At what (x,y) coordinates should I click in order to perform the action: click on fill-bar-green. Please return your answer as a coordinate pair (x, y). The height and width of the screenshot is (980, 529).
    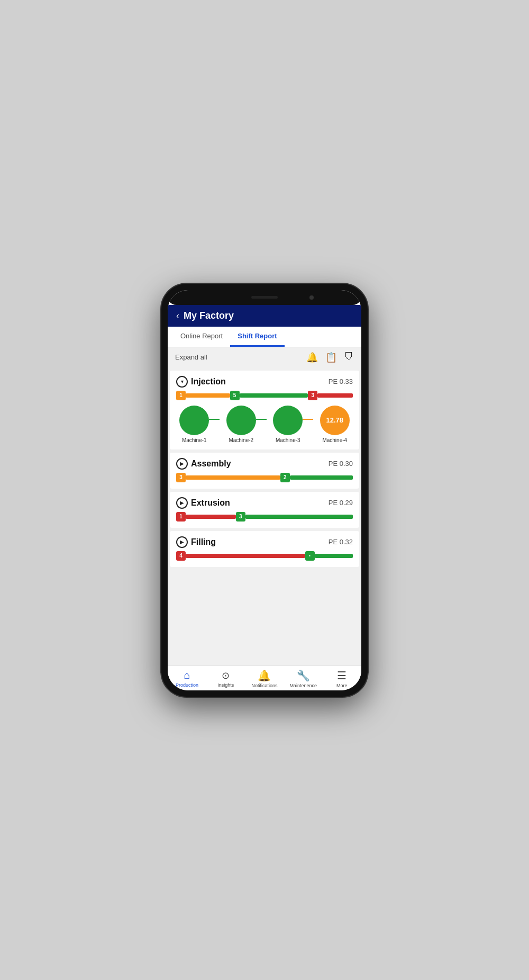
    Looking at the image, I should click on (334, 556).